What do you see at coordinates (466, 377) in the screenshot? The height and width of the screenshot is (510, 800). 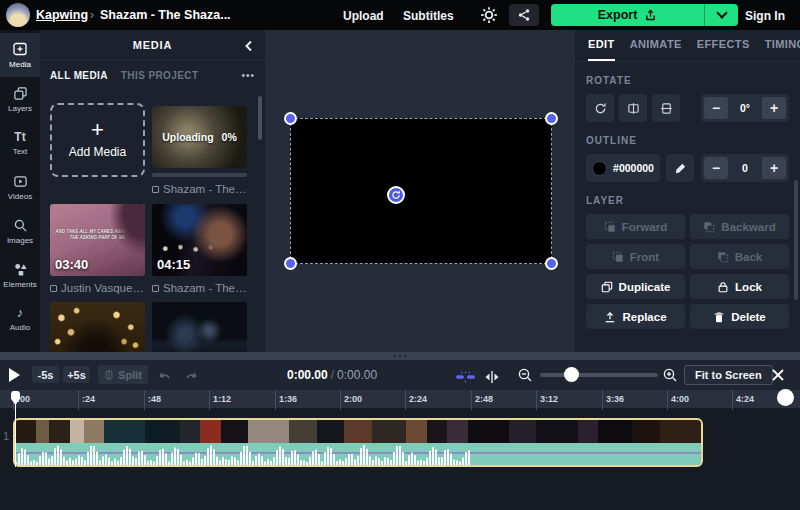 I see `snap-icon` at bounding box center [466, 377].